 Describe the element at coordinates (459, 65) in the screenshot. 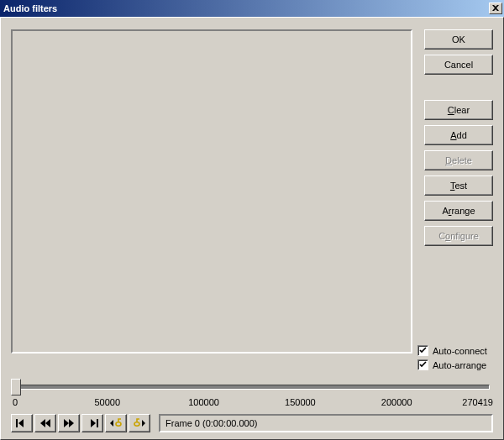

I see `cancel-button: Cancel` at that location.